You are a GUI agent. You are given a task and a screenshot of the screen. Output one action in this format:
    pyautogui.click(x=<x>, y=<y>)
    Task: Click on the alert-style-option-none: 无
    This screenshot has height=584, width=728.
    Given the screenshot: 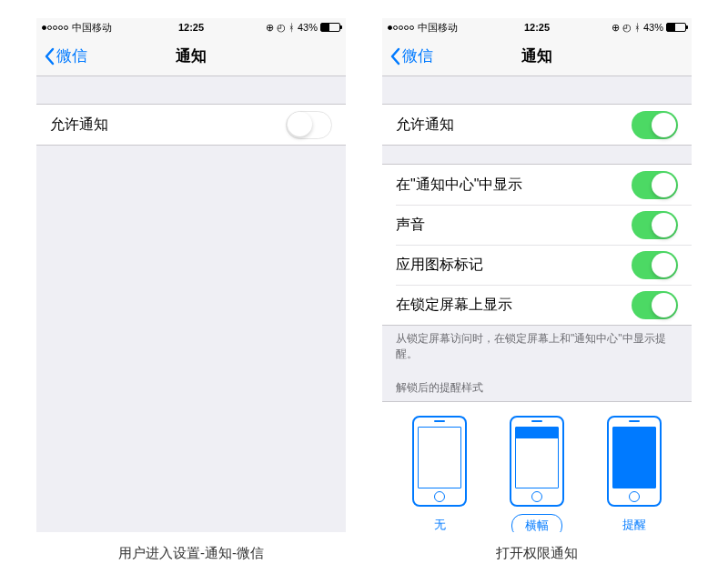 What is the action you would take?
    pyautogui.click(x=440, y=474)
    